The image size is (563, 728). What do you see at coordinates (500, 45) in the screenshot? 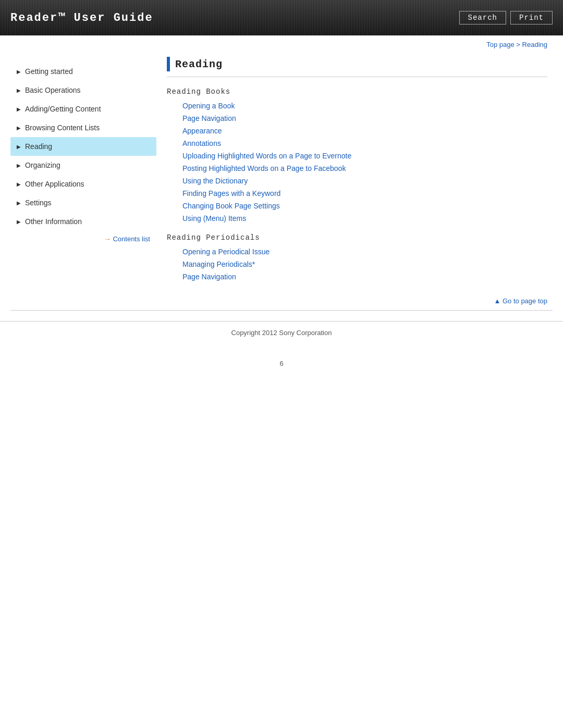
I see `breadcrumb-top-link: Top page` at bounding box center [500, 45].